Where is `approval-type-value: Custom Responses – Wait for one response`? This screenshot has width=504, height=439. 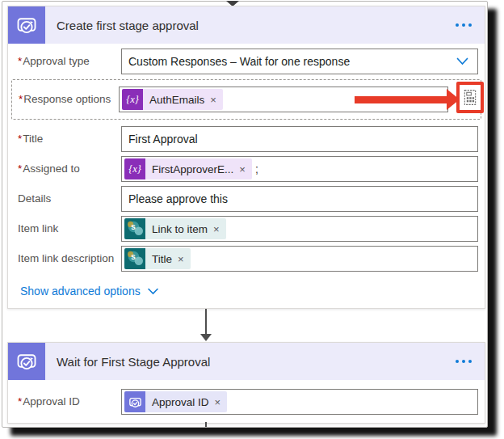
approval-type-value: Custom Responses – Wait for one response is located at coordinates (237, 61).